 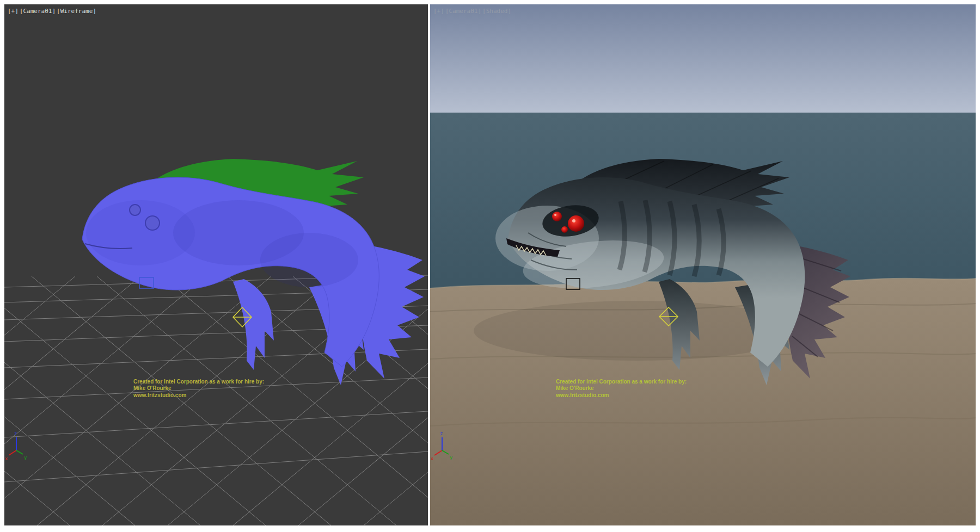 What do you see at coordinates (52, 11) in the screenshot?
I see `viewport-label: [+][Camera01][Wireframe]` at bounding box center [52, 11].